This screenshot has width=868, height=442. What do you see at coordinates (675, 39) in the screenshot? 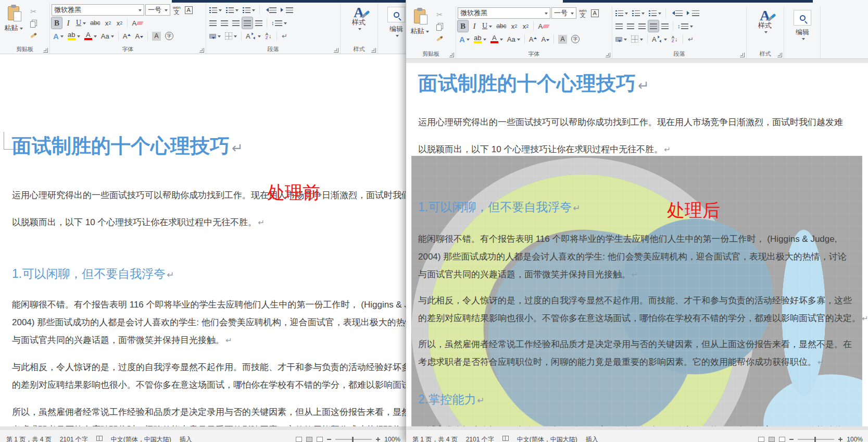
I see `sort-button: AZ↓` at bounding box center [675, 39].